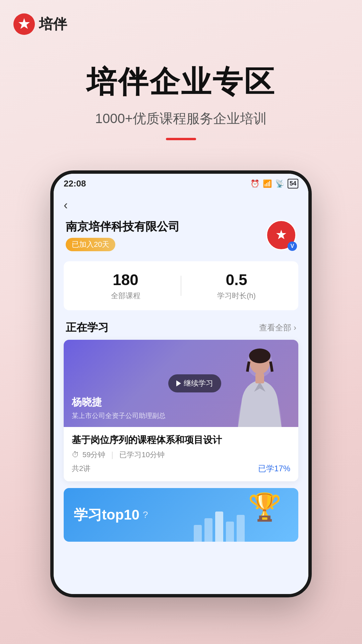 The width and height of the screenshot is (362, 644). What do you see at coordinates (237, 280) in the screenshot?
I see `hours-value: 0.5` at bounding box center [237, 280].